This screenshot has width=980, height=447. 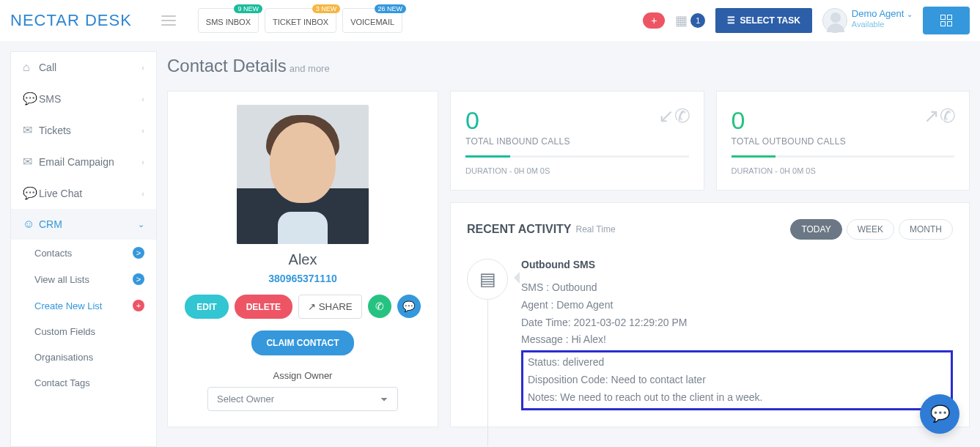 What do you see at coordinates (690, 21) in the screenshot?
I see `calendar-widget: ▦ 1` at bounding box center [690, 21].